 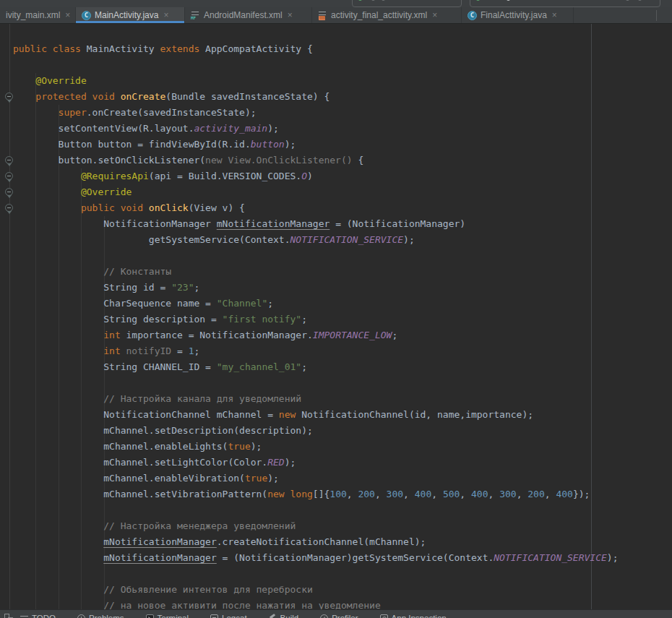 What do you see at coordinates (343, 160) in the screenshot?
I see `code-line: button.setOnClickListener(new View.OnCli…` at bounding box center [343, 160].